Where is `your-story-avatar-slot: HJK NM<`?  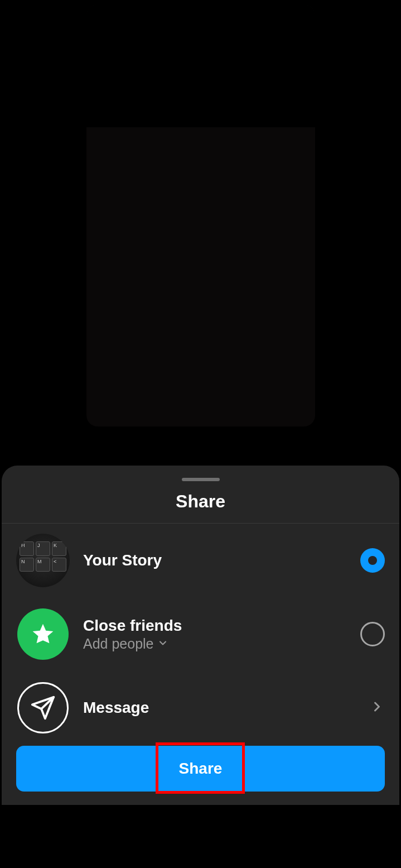
your-story-avatar-slot: HJK NM< is located at coordinates (43, 560).